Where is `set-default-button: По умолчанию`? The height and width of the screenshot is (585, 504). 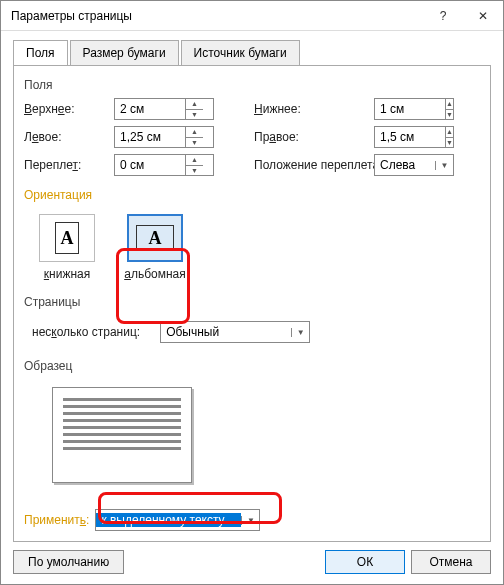
set-default-button: По умолчанию is located at coordinates (68, 562).